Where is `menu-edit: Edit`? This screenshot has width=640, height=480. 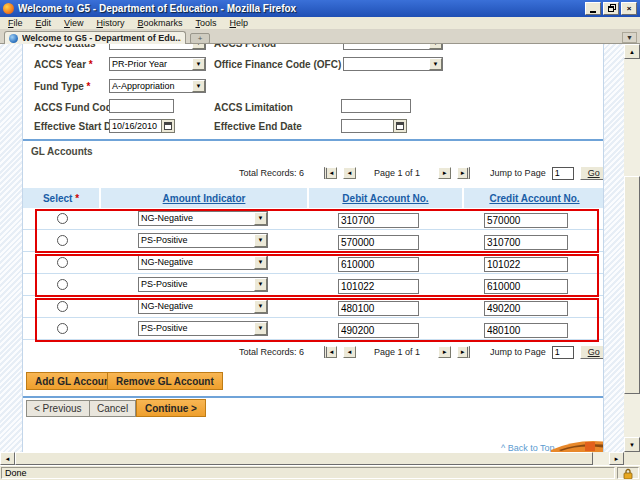
menu-edit: Edit is located at coordinates (44, 23).